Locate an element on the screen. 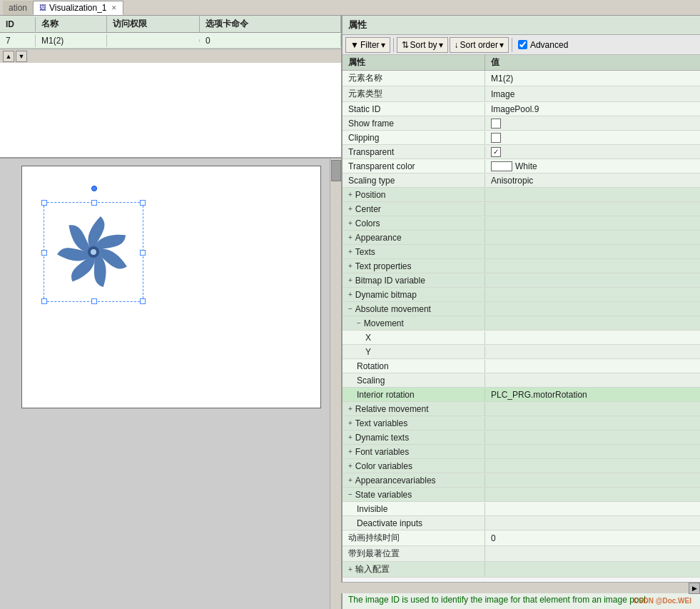 Image resolution: width=700 pixels, height=609 pixels. movement-expand-icon: − is located at coordinates (359, 323).